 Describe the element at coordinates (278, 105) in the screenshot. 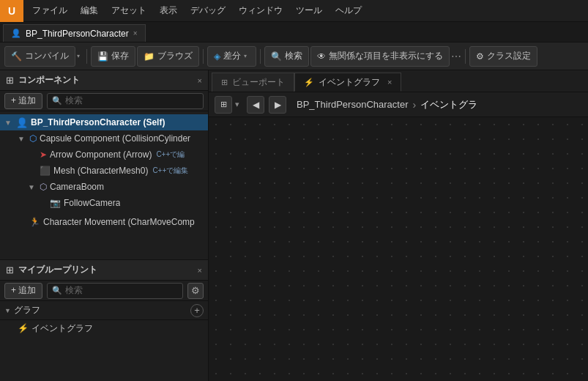

I see `nav-forward-icon: ▶` at that location.